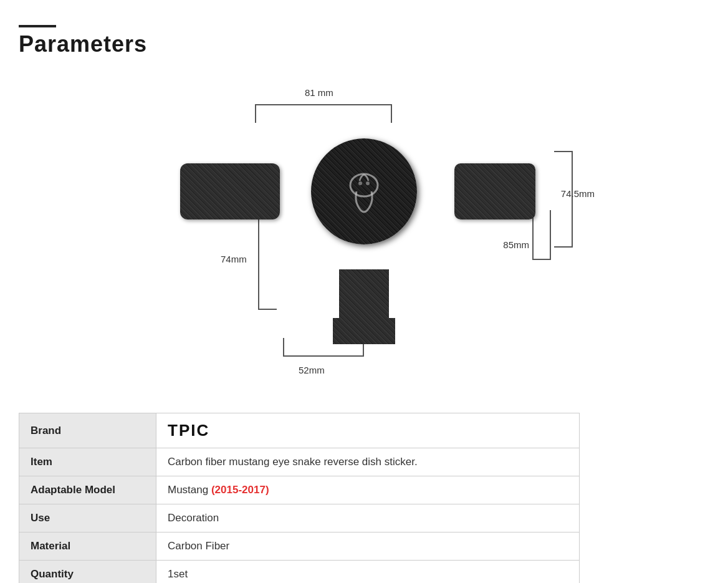 This screenshot has width=728, height=583. I want to click on table-row: UseDecoration, so click(299, 519).